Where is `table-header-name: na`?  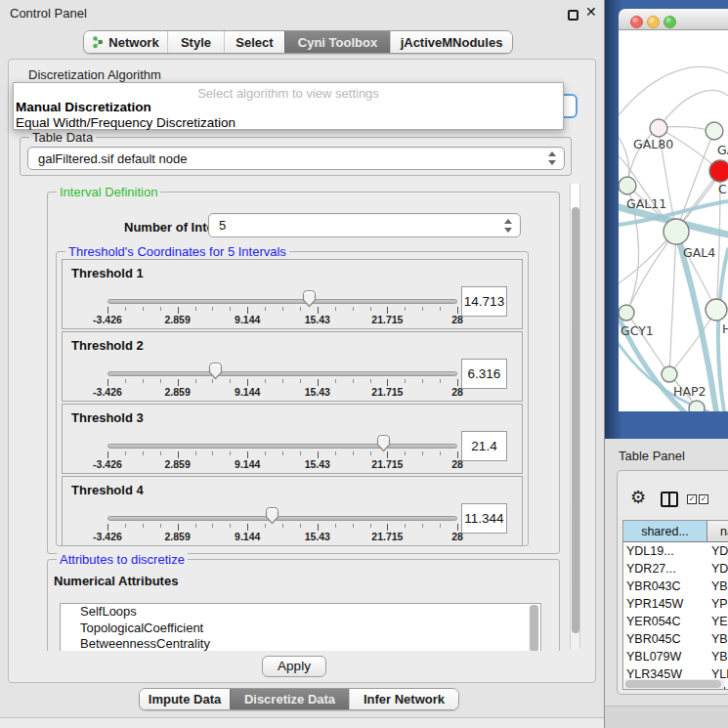 table-header-name: na is located at coordinates (717, 532).